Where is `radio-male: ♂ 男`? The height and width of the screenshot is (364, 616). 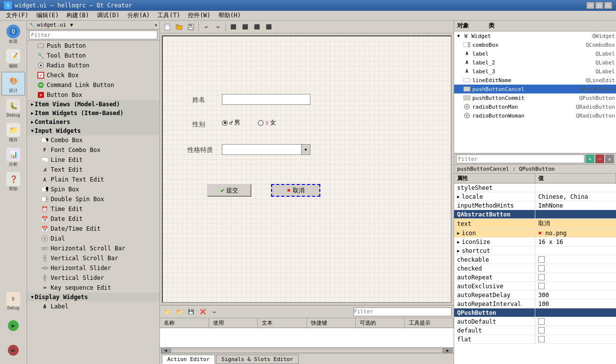 radio-male: ♂ 男 is located at coordinates (231, 123).